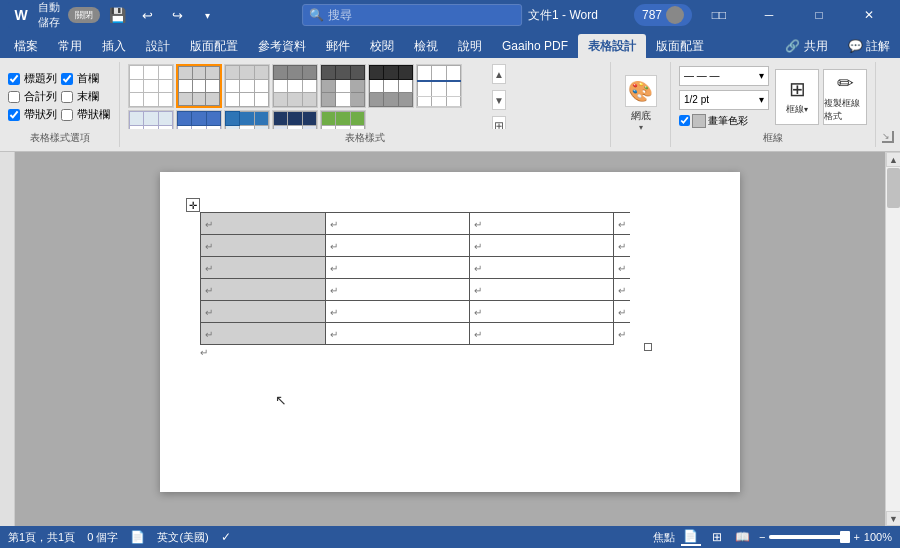 The image size is (900, 548). Describe the element at coordinates (892, 339) in the screenshot. I see `scrollbar-vertical: ▲ ▼` at that location.